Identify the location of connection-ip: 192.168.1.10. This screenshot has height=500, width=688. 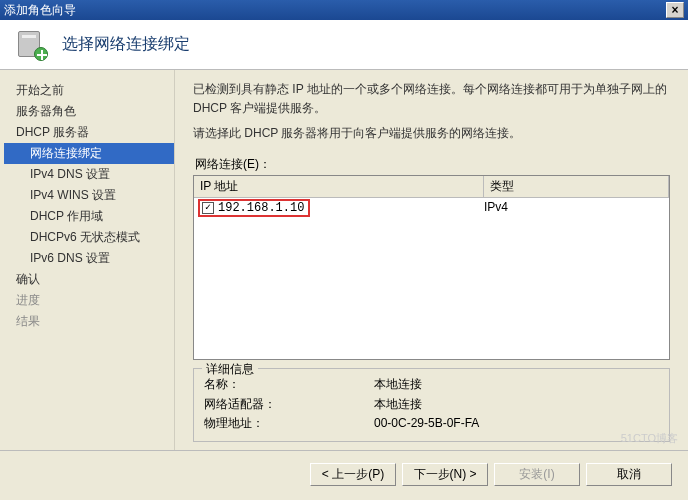
(261, 208).